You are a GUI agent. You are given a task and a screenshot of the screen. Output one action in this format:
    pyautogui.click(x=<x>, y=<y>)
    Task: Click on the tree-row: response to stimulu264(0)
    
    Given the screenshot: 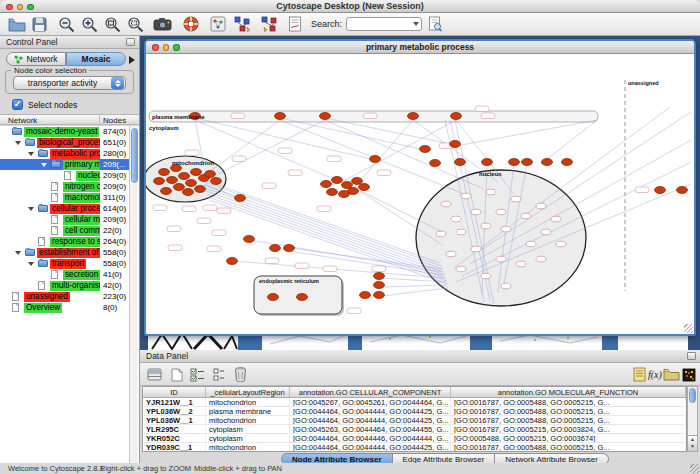 What is the action you would take?
    pyautogui.click(x=64, y=242)
    